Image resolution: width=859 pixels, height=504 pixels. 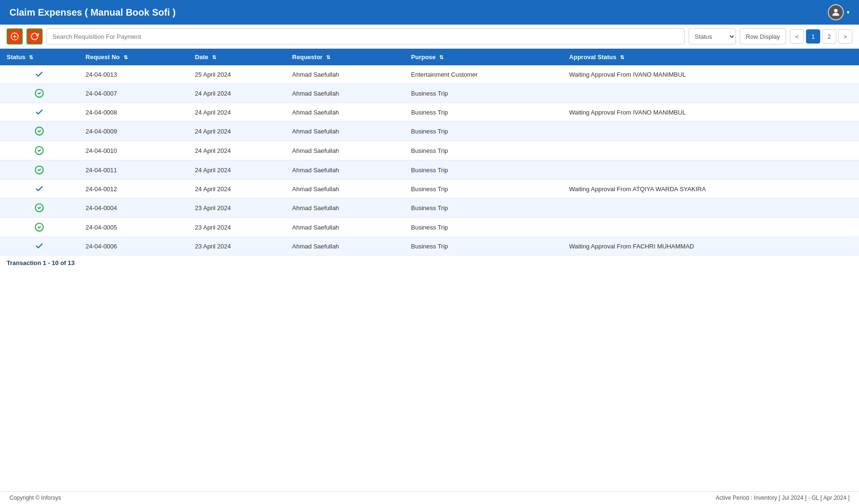 What do you see at coordinates (430, 227) in the screenshot?
I see `table-row: 24-04-000523 April 2024Ahmad SaefullahBu…` at bounding box center [430, 227].